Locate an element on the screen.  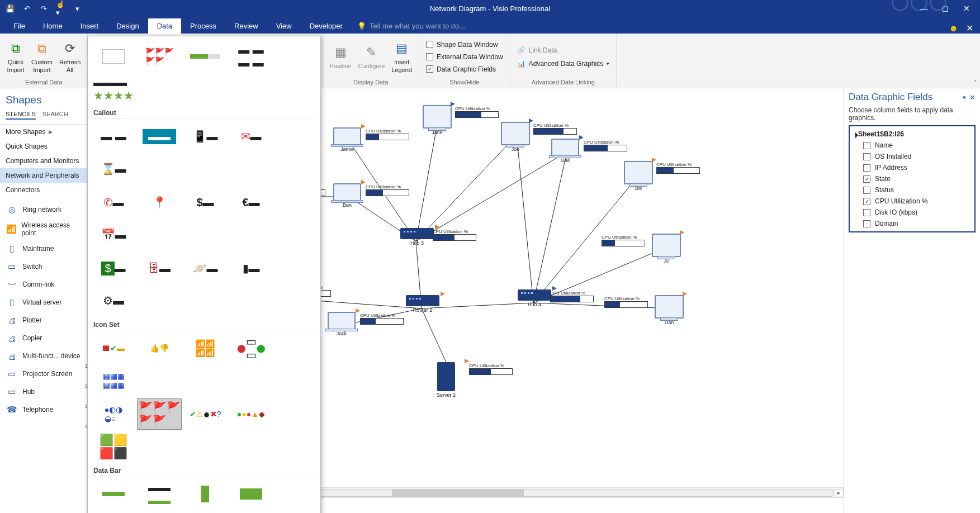
node-hub4: Hub 4CPU Utilization % is located at coordinates (534, 298).